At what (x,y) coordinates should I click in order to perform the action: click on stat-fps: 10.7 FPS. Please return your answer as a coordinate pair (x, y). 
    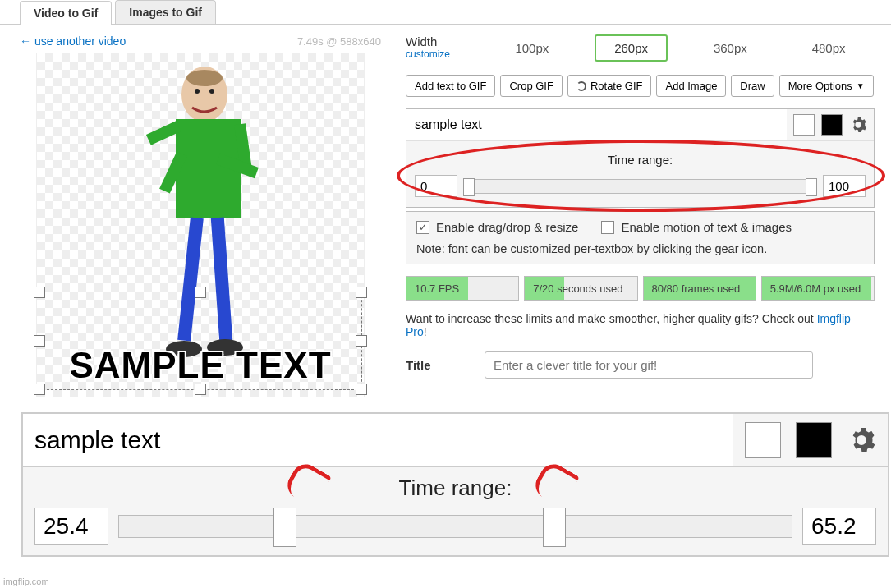
    Looking at the image, I should click on (462, 288).